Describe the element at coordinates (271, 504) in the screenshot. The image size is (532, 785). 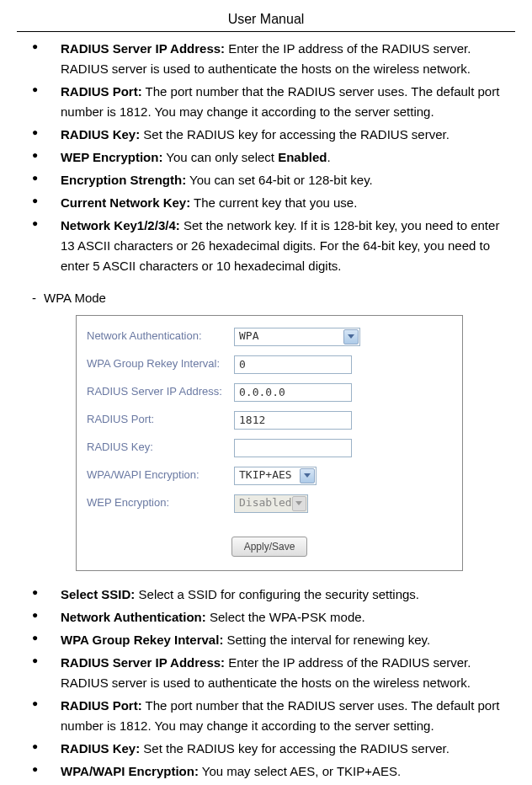
I see `wep-encryption-select: Disabled` at that location.